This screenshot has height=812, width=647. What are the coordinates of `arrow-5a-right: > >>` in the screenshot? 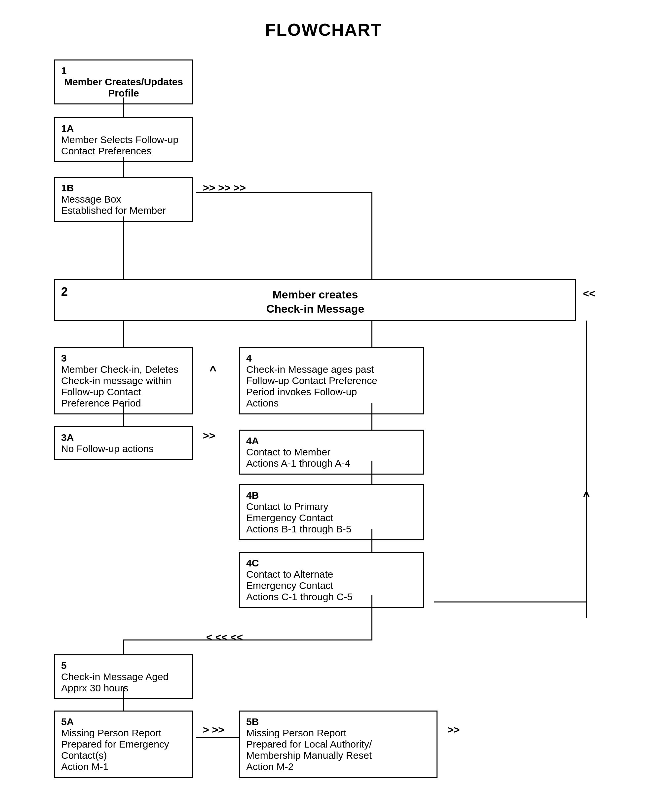 It's located at (214, 730).